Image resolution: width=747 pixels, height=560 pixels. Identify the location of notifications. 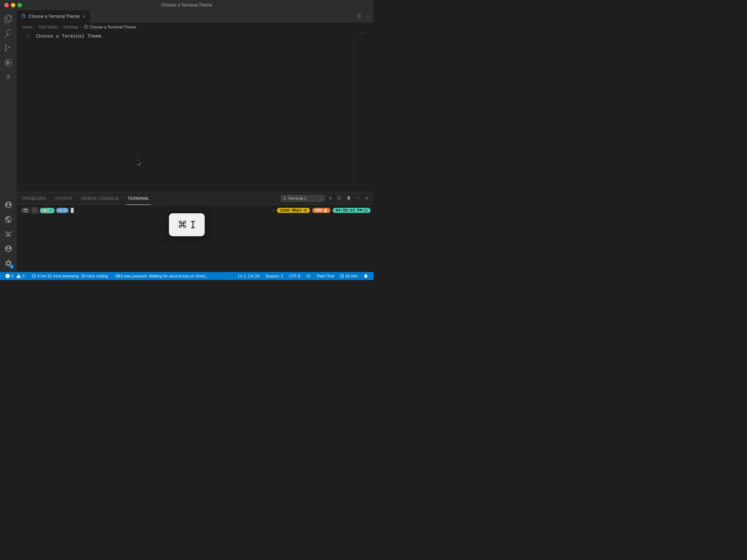
(366, 276).